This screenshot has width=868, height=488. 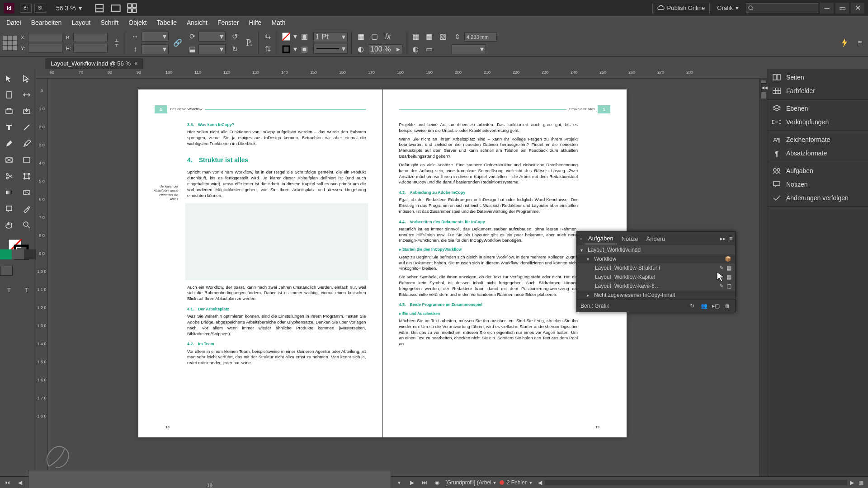 I want to click on corner-size-input, so click(x=481, y=37).